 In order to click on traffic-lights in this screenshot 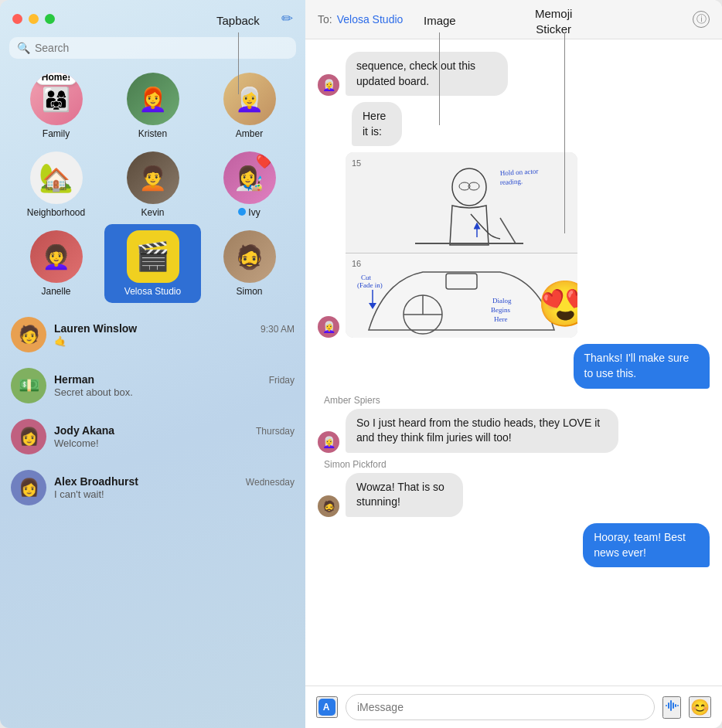, I will do `click(34, 19)`.